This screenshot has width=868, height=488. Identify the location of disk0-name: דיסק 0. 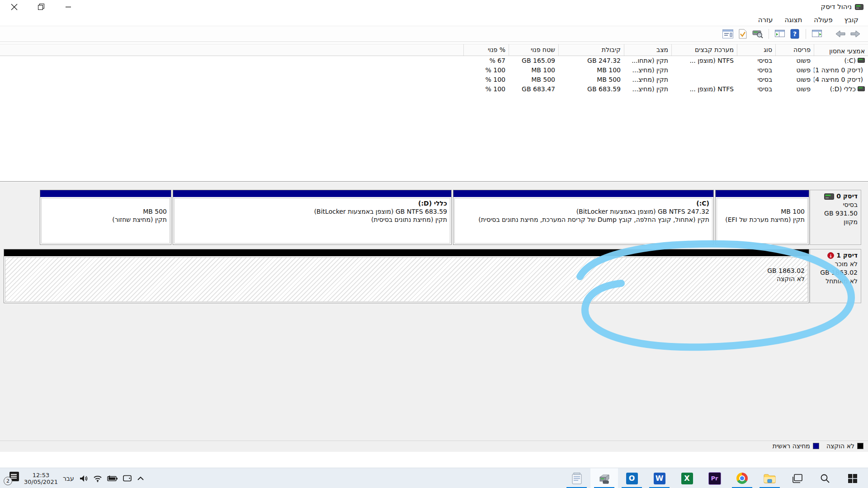
(847, 196).